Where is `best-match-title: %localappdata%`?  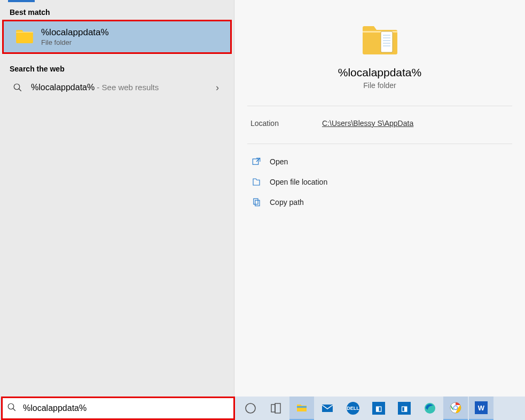
best-match-title: %localappdata% is located at coordinates (132, 33).